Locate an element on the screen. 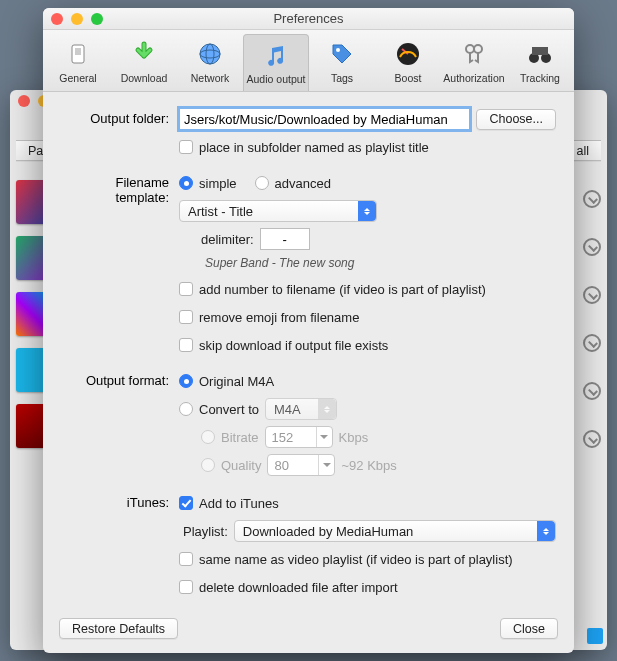 The width and height of the screenshot is (617, 661). approx-kbps-label: ~92 Kbps is located at coordinates (368, 466).